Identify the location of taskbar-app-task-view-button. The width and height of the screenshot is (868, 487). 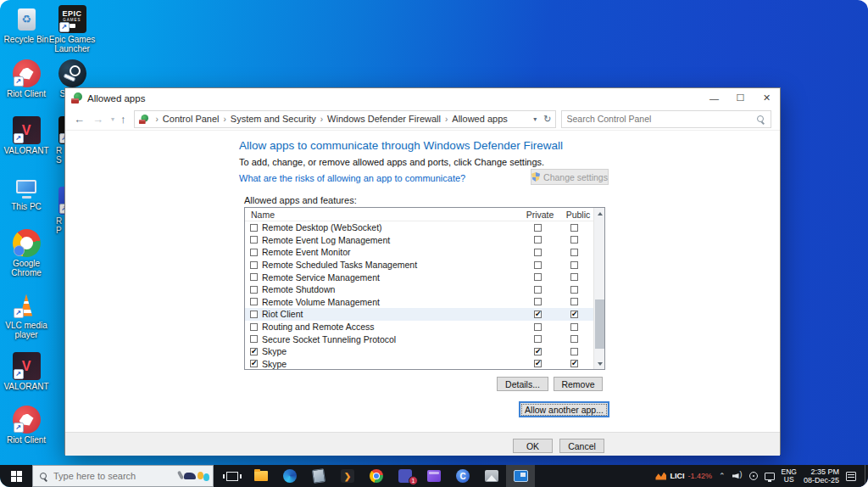
(232, 476).